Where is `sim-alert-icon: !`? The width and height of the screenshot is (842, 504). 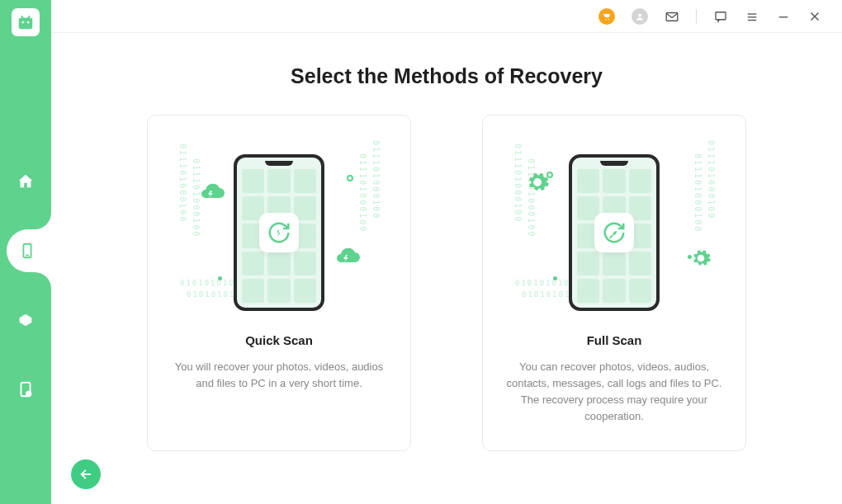
sim-alert-icon: ! is located at coordinates (26, 389).